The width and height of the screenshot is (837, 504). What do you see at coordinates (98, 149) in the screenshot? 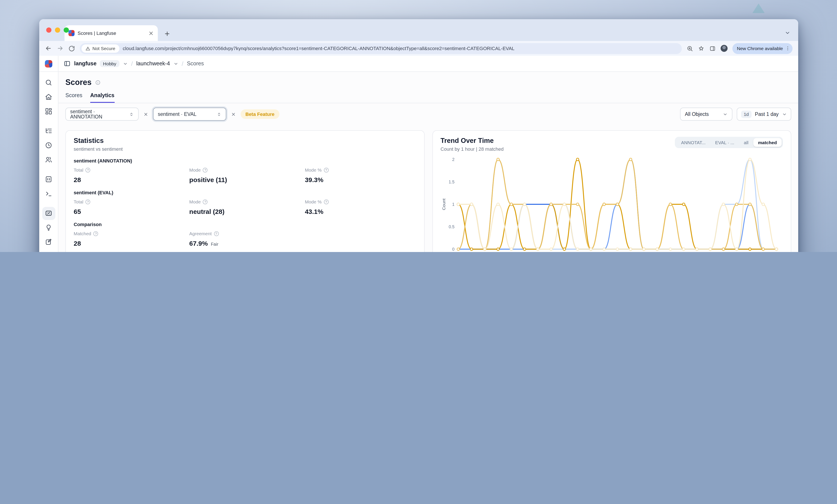
I see `statistics-subtitle: sentiment vs sentiment` at bounding box center [98, 149].